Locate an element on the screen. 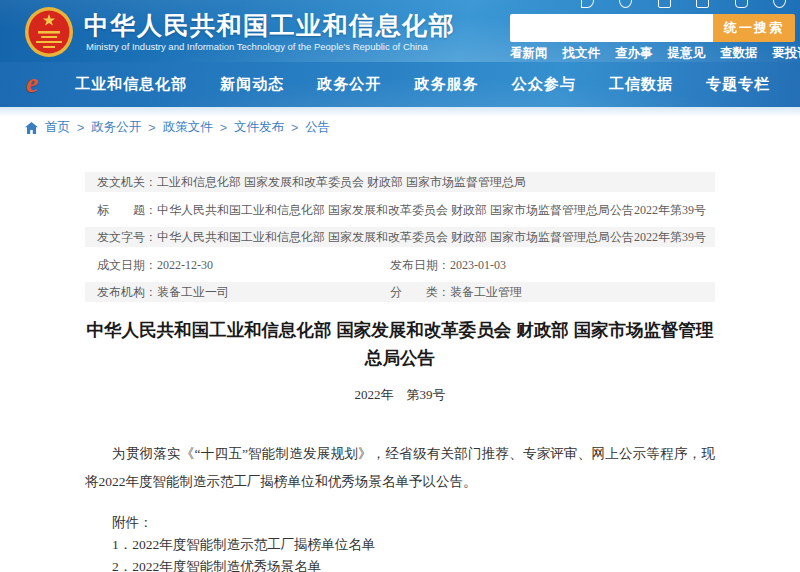 Image resolution: width=800 pixels, height=572 pixels. document-paragraph: 为贯彻落实《“十四五”智能制造发展规划》，经省级有关部门推荐、专家评审、网上公示… is located at coordinates (400, 468).